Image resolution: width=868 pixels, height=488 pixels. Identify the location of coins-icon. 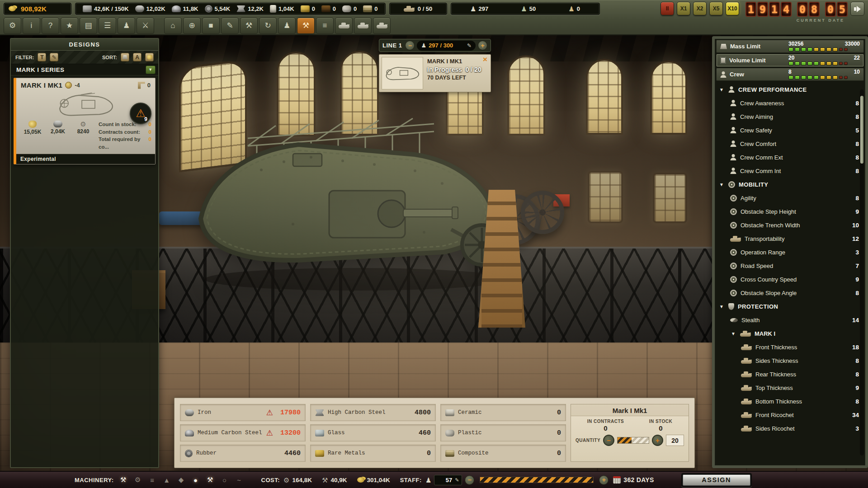
(361, 480).